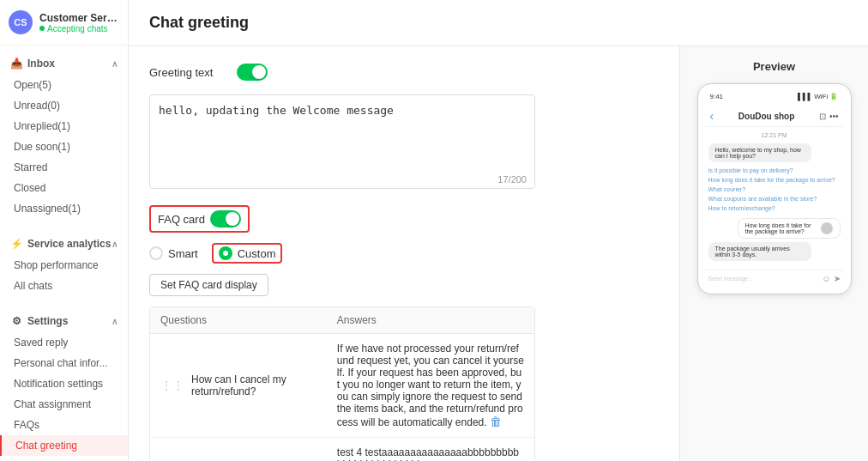 The image size is (868, 461). Describe the element at coordinates (63, 265) in the screenshot. I see `sidebar-item-shop-performance: Shop performance` at that location.